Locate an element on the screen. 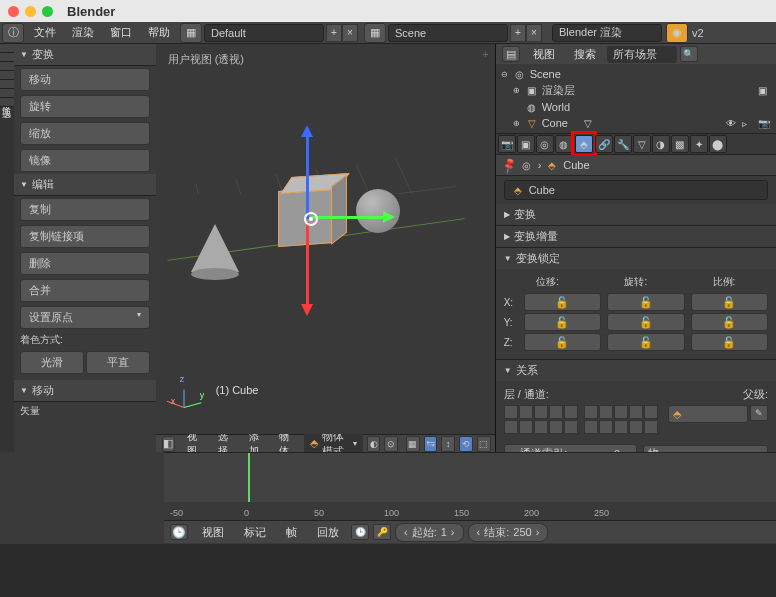 The width and height of the screenshot is (776, 597). shading-mode-icon: ◐ is located at coordinates (374, 444).